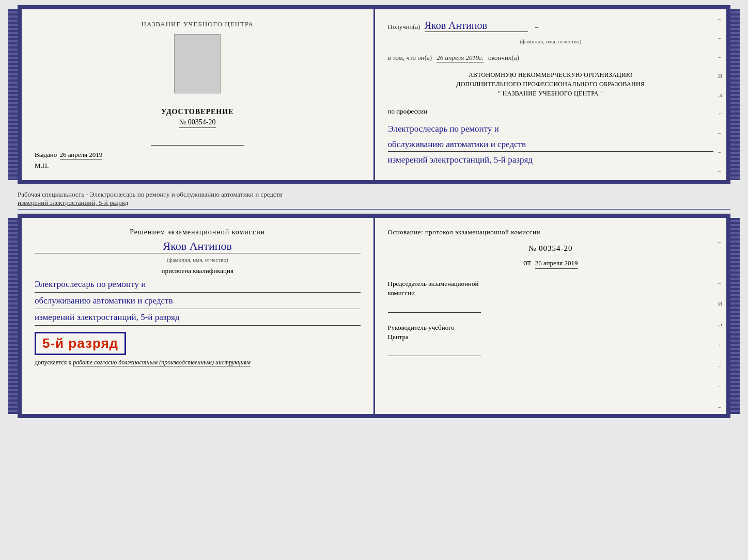 The image size is (748, 560). What do you see at coordinates (198, 95) in the screenshot?
I see `cert-left-page: НАЗВАНИЕ УЧЕБНОГО ЦЕНТРА УДОСТОВЕРЕНИЕ №…` at bounding box center [198, 95].